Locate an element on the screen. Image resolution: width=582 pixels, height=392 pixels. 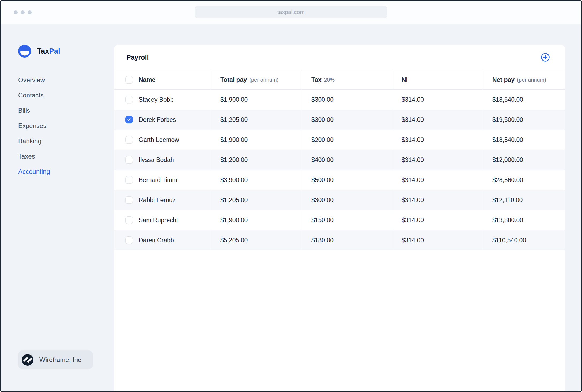
sidebar-item: Banking is located at coordinates (66, 141).